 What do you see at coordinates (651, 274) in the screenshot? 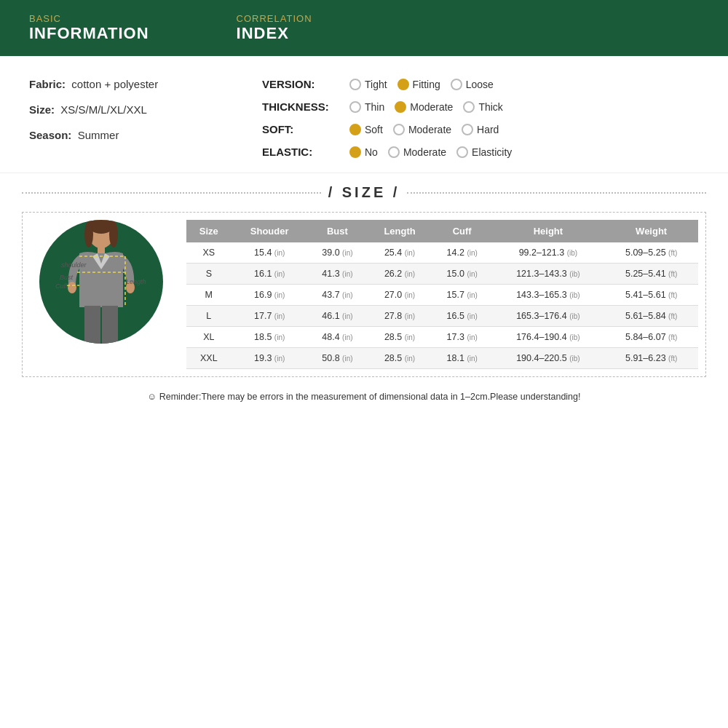
I see `cell-weight: 5.25–5.41 (ft)` at bounding box center [651, 274].